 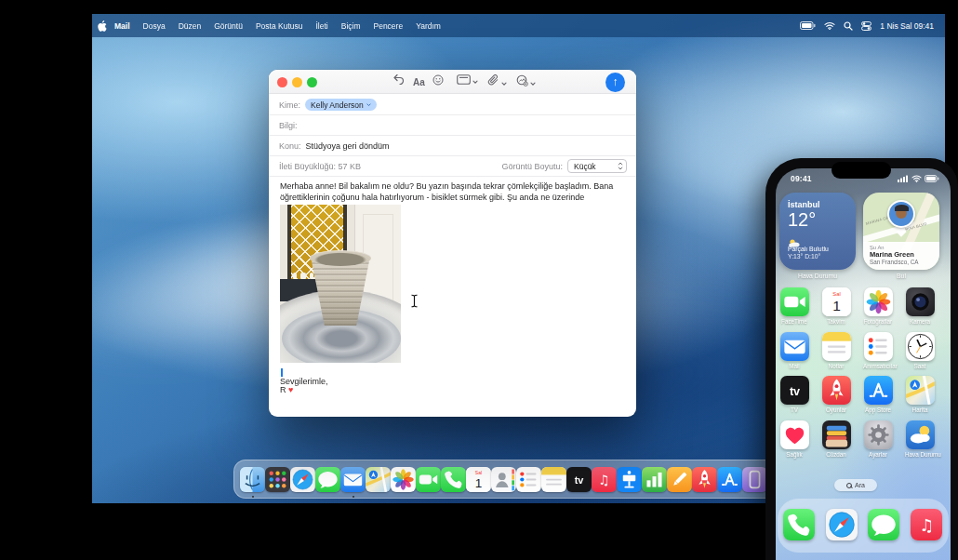 What do you see at coordinates (901, 255) in the screenshot?
I see `findmy-person-name: Marina Green` at bounding box center [901, 255].